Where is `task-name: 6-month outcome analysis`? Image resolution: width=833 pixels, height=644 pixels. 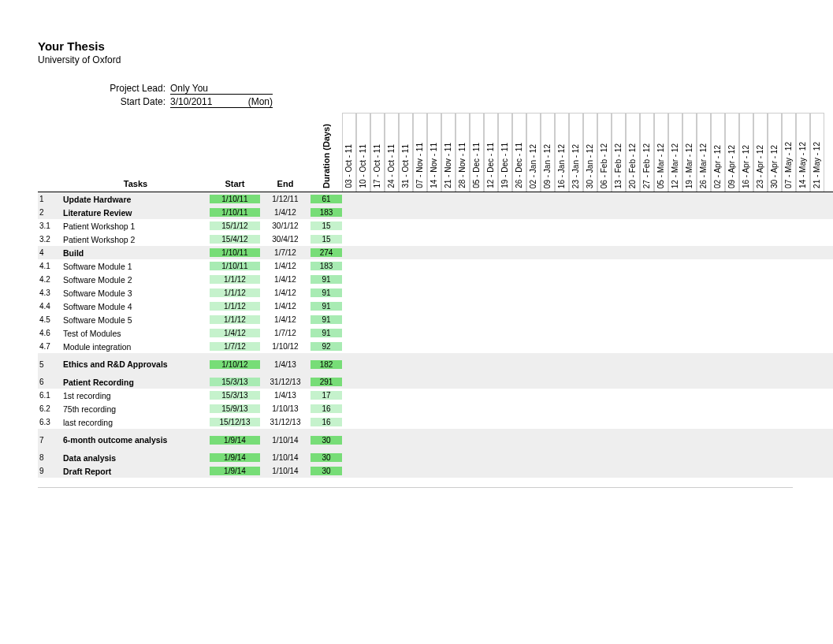 task-name: 6-month outcome analysis is located at coordinates (136, 440).